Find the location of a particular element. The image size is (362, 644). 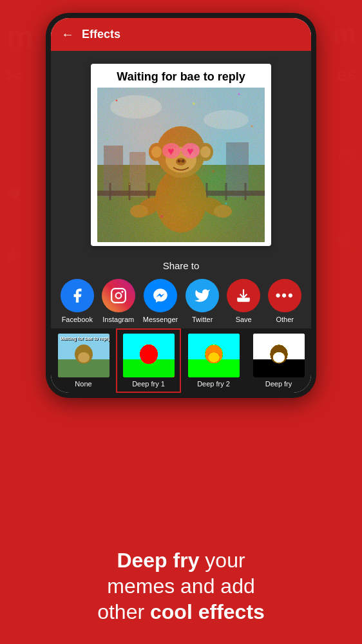

twitter-label: Twitter is located at coordinates (202, 319).